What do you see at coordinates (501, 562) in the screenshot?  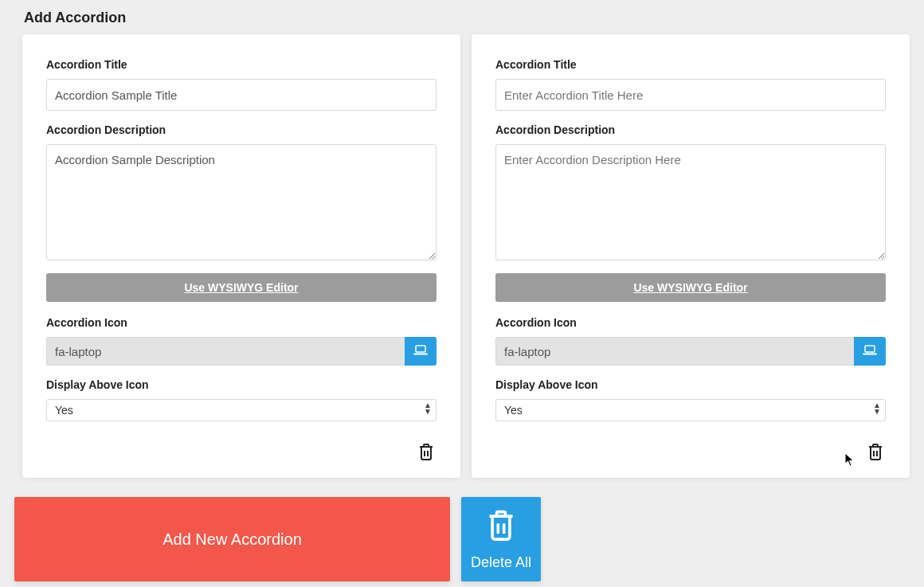 I see `delete-all-label: Delete All` at bounding box center [501, 562].